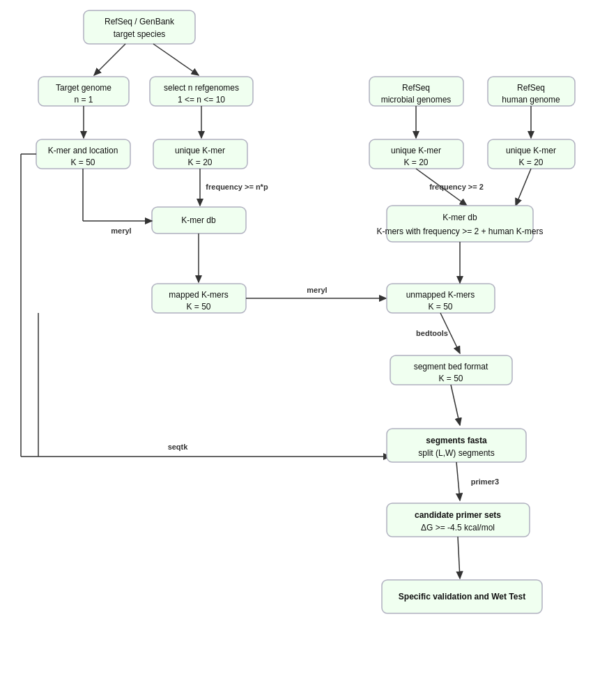  What do you see at coordinates (485, 482) in the screenshot?
I see `label-primer3: primer3` at bounding box center [485, 482].